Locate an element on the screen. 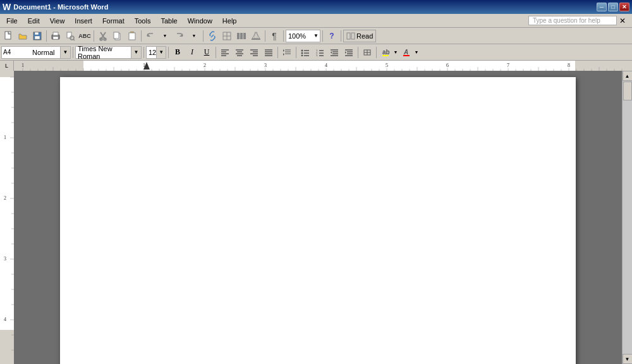 The image size is (632, 364). align-center-button is located at coordinates (240, 52).